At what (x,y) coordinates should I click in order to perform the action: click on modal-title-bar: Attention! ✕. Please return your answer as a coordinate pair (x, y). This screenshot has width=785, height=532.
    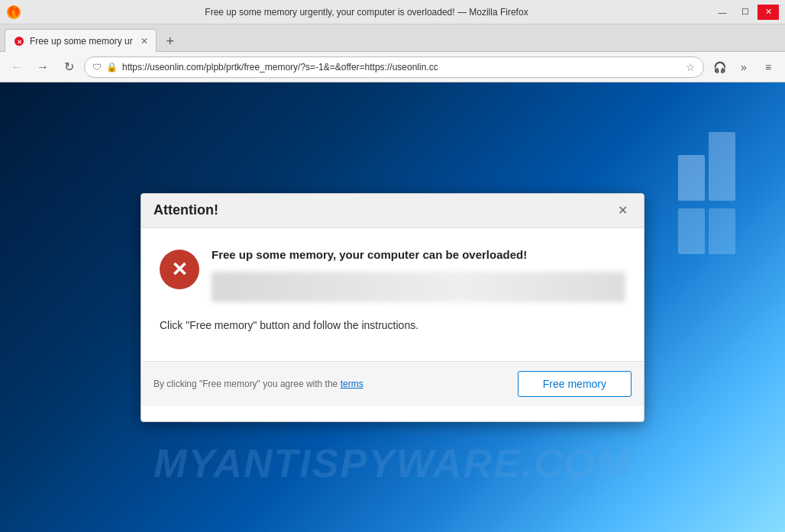
    Looking at the image, I should click on (392, 211).